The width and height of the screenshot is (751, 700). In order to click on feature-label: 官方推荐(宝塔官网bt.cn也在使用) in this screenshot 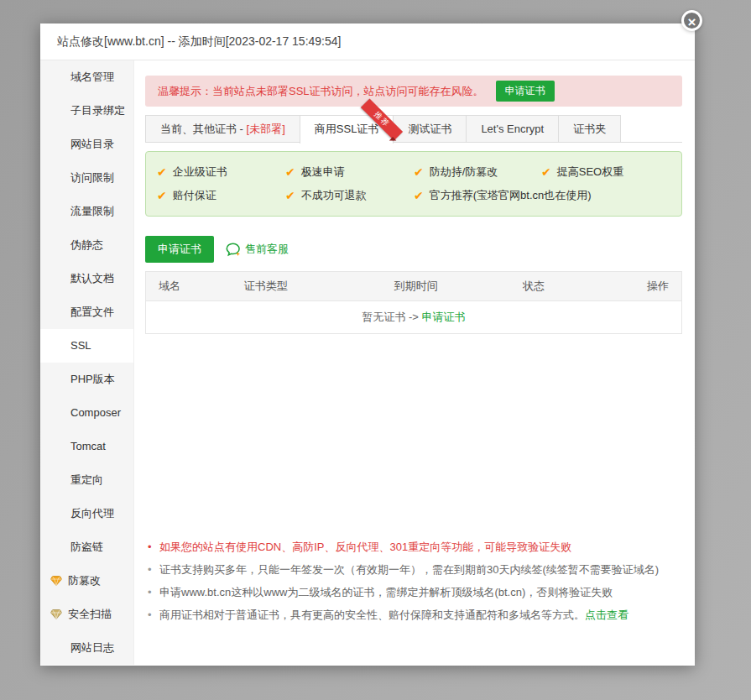, I will do `click(510, 196)`.